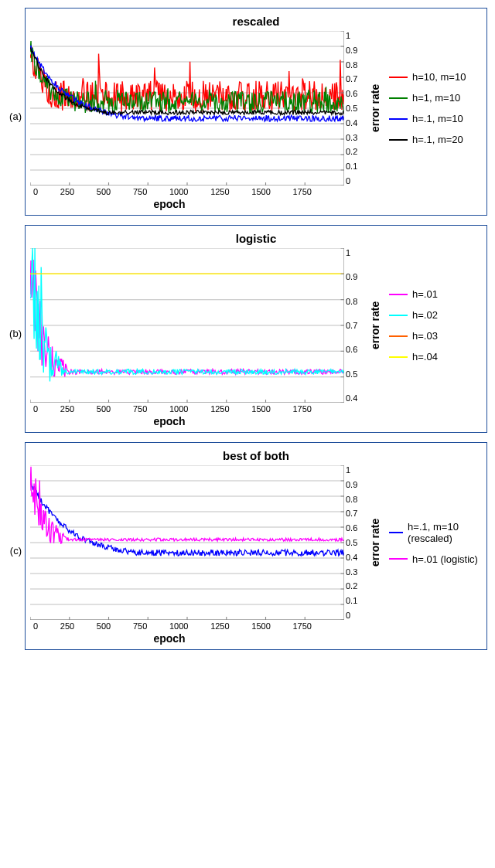 This screenshot has width=495, height=868. I want to click on legend-item: h=.03, so click(435, 335).